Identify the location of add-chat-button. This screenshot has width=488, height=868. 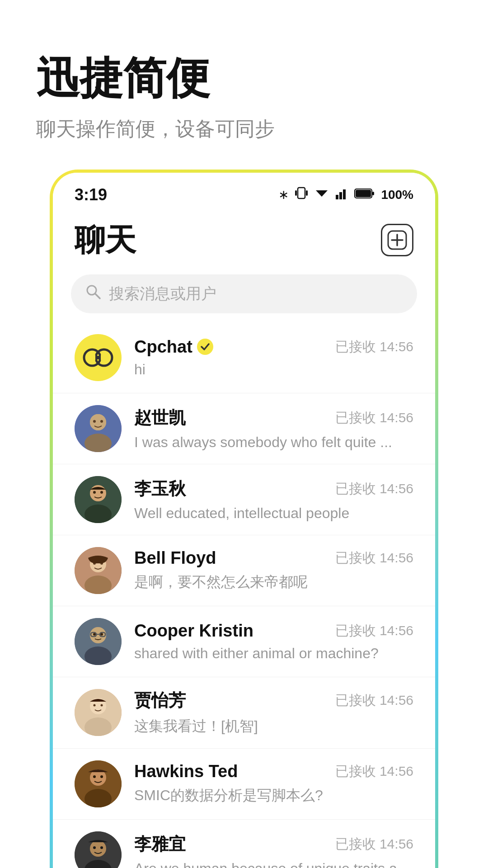
(397, 240).